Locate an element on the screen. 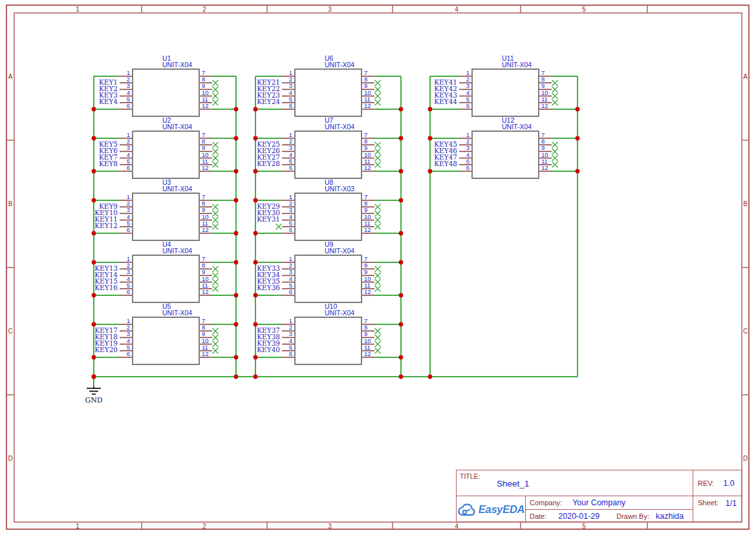 The width and height of the screenshot is (756, 535). net-label: KEY8 is located at coordinates (109, 163).